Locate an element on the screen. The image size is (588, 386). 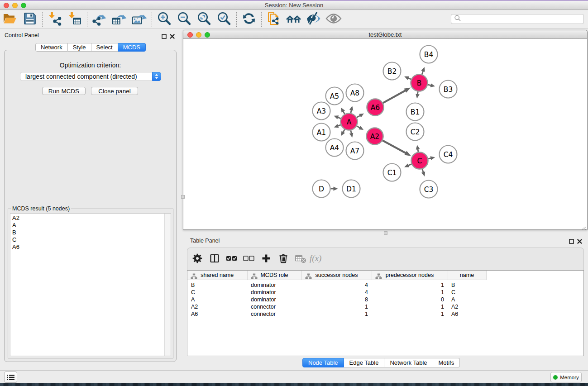
vertical-splitter-handle is located at coordinates (183, 197).